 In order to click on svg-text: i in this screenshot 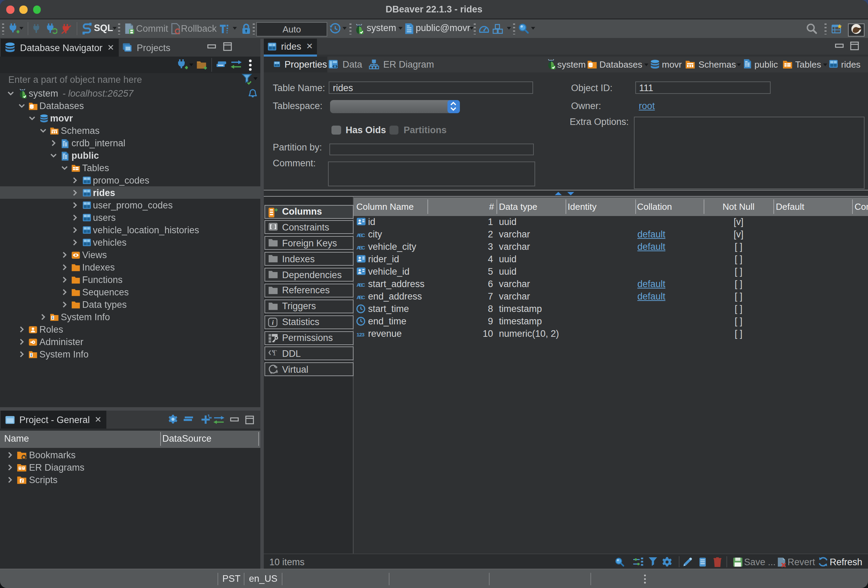, I will do `click(273, 322)`.